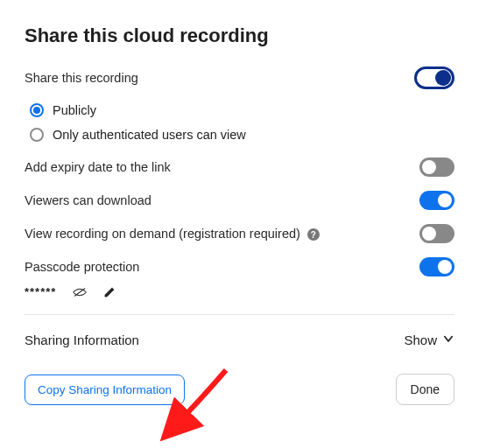 The height and width of the screenshot is (448, 479). What do you see at coordinates (313, 234) in the screenshot?
I see `help-icon: ?` at bounding box center [313, 234].